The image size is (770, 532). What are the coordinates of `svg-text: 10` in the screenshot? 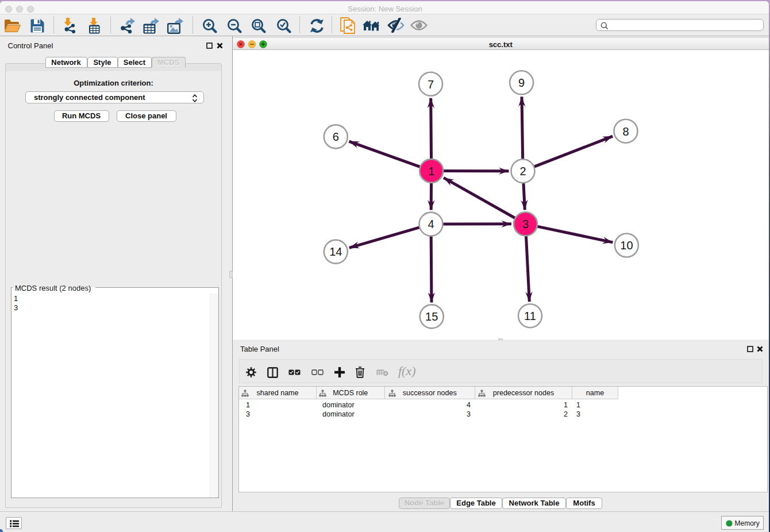 It's located at (626, 245).